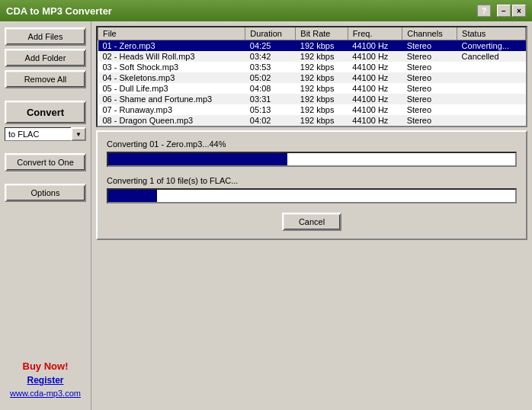 The height and width of the screenshot is (410, 532). Describe the element at coordinates (322, 34) in the screenshot. I see `col-bitrate: Bit Rate` at that location.